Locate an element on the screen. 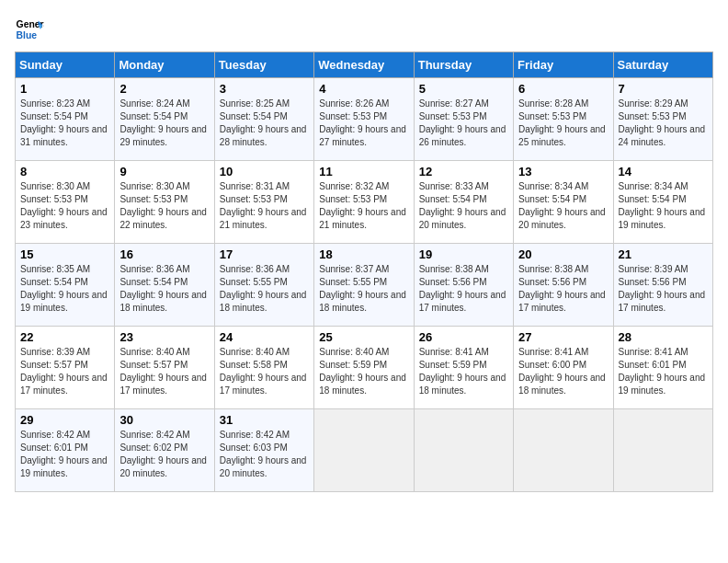 The height and width of the screenshot is (563, 728). logo-icon: General Blue is located at coordinates (29, 29).